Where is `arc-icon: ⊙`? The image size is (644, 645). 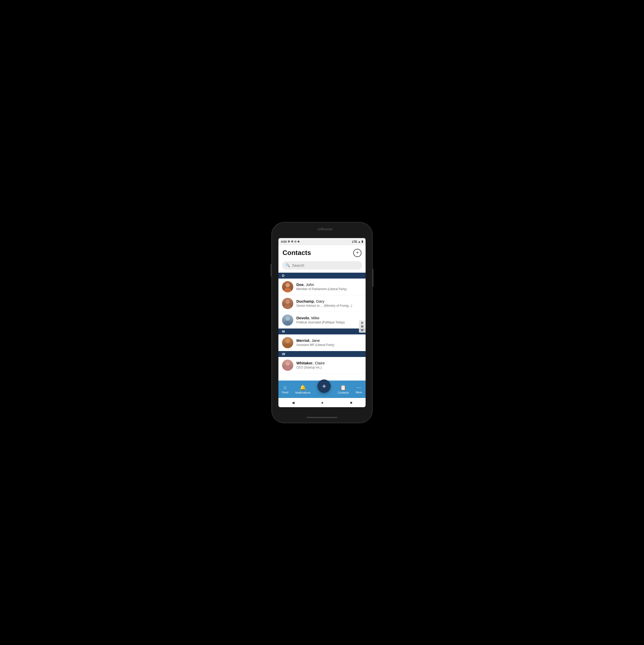 arc-icon: ⊙ is located at coordinates (295, 242).